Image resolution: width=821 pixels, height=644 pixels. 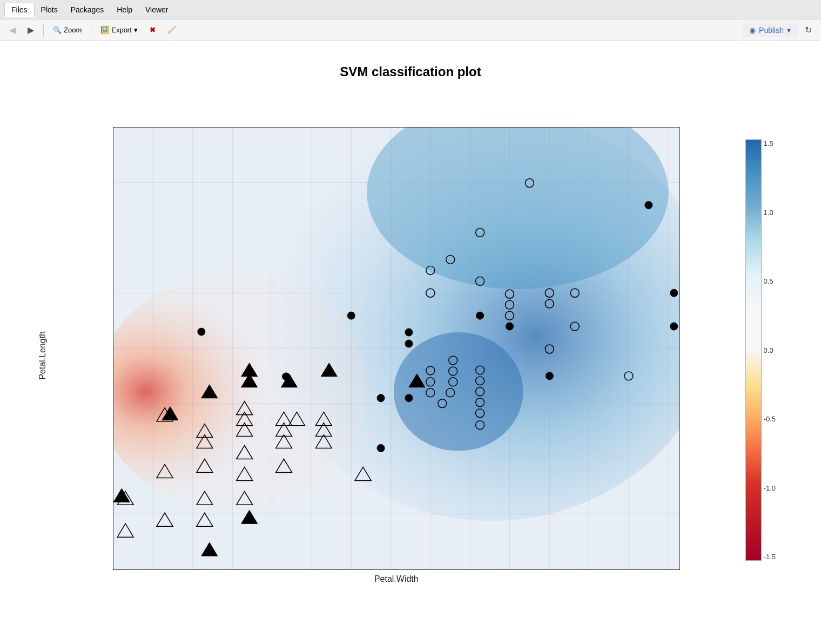 What do you see at coordinates (762, 350) in the screenshot?
I see `legend-bar-container: 1.5 1.0 0.5 0.0 -0.5` at bounding box center [762, 350].